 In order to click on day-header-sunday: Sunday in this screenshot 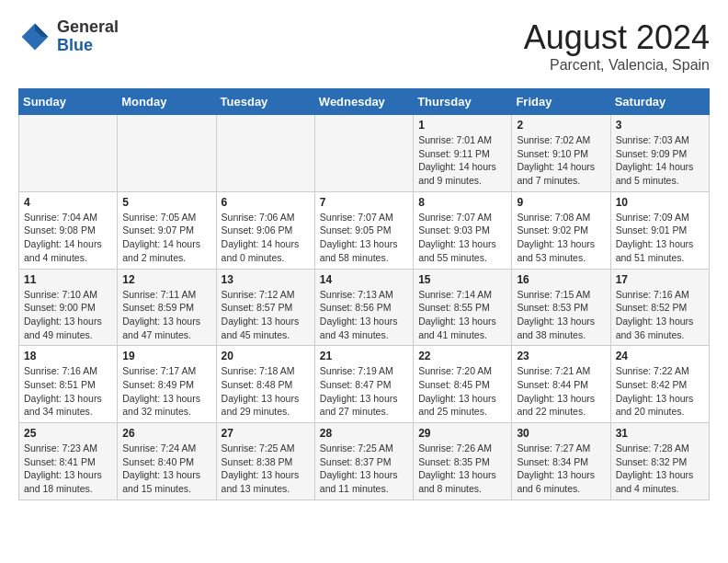, I will do `click(68, 102)`.